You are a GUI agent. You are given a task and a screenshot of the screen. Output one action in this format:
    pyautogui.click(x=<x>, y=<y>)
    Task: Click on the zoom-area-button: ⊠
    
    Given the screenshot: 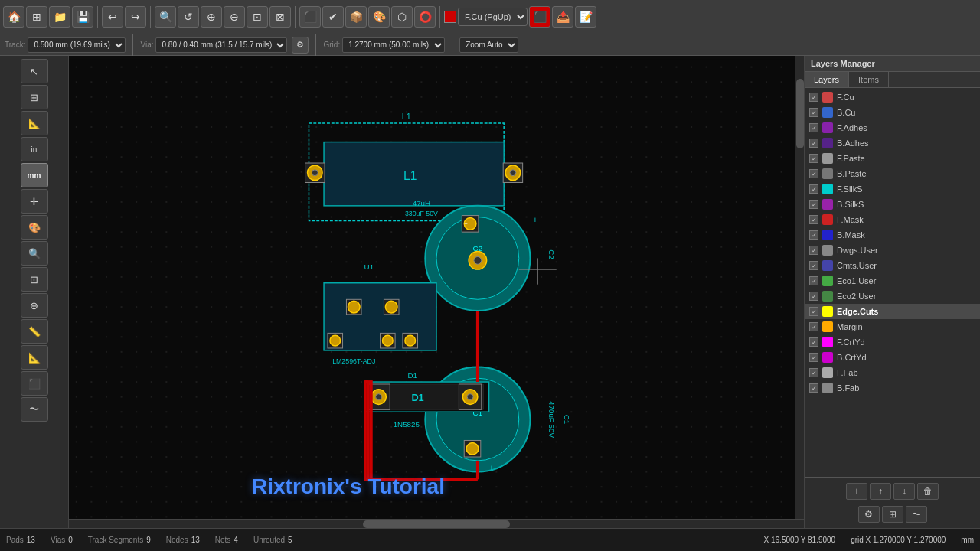 What is the action you would take?
    pyautogui.click(x=280, y=17)
    